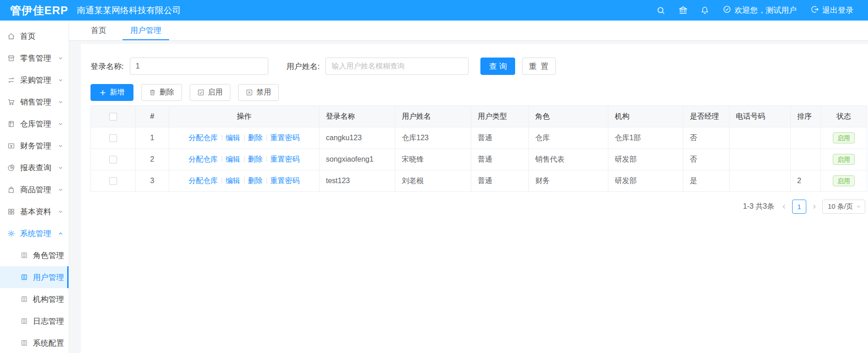 The width and height of the screenshot is (868, 353). Describe the element at coordinates (35, 11) in the screenshot. I see `app-logo: 管伊佳ERP` at that location.